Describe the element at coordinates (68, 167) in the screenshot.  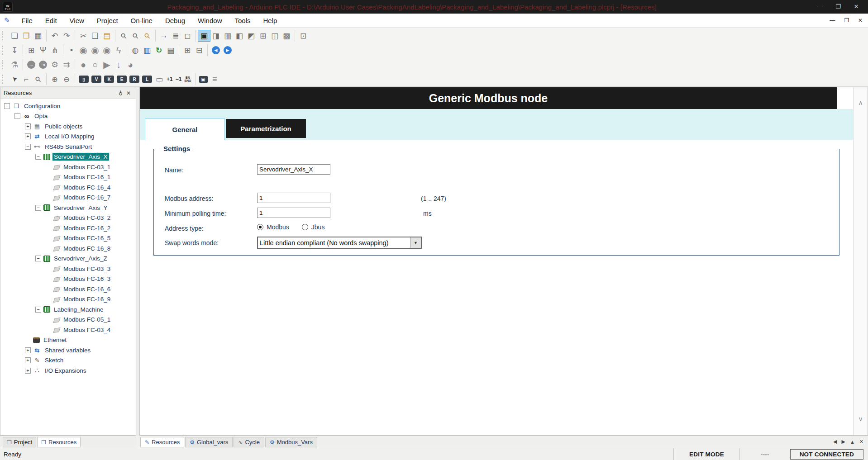
I see `tree-item-modbus-fc-03-1: Modbus FC-03_1` at that location.